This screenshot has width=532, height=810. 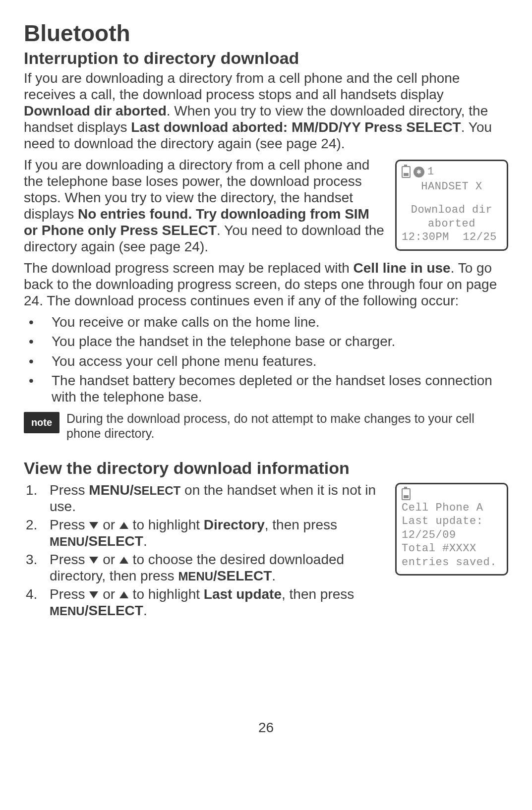 What do you see at coordinates (266, 322) in the screenshot?
I see `list-item: You receive or make calls on the home li…` at bounding box center [266, 322].